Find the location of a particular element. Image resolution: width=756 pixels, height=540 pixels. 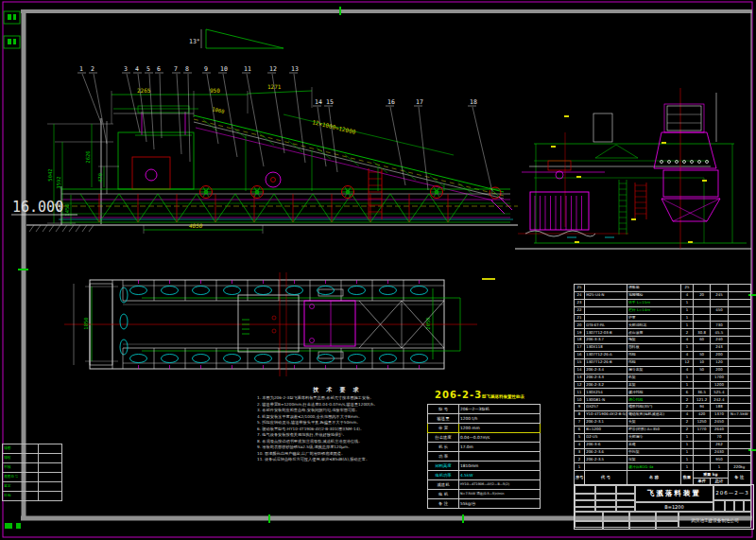

spec-value: 1200 mm is located at coordinates (500, 428).